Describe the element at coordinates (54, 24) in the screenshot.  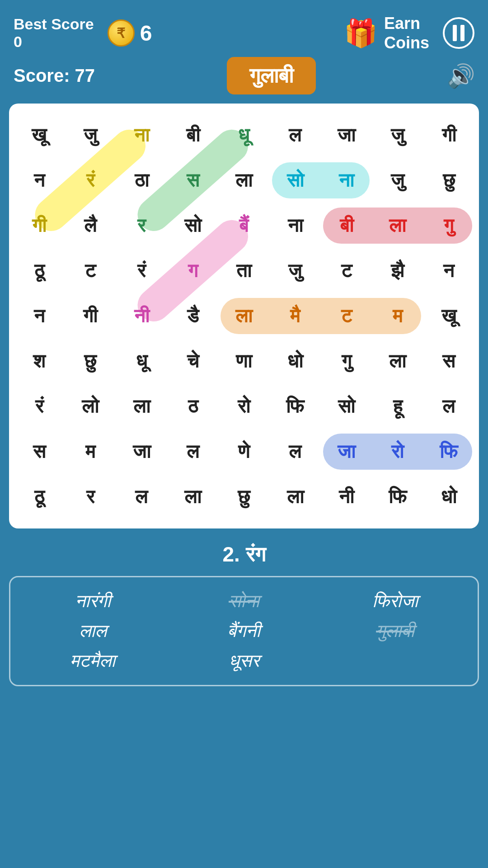
I see `best-score-label: Best Score` at that location.